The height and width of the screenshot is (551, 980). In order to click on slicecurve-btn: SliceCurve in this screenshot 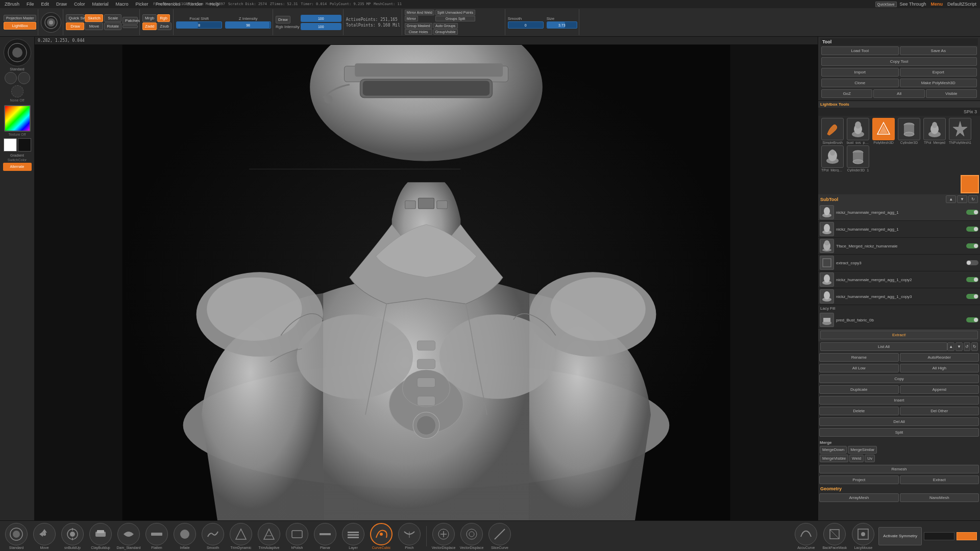, I will do `click(500, 536)`.